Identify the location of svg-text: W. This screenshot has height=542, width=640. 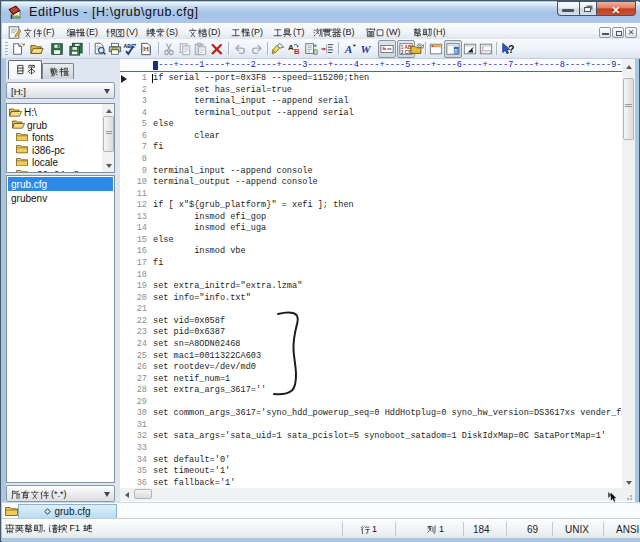
(366, 49).